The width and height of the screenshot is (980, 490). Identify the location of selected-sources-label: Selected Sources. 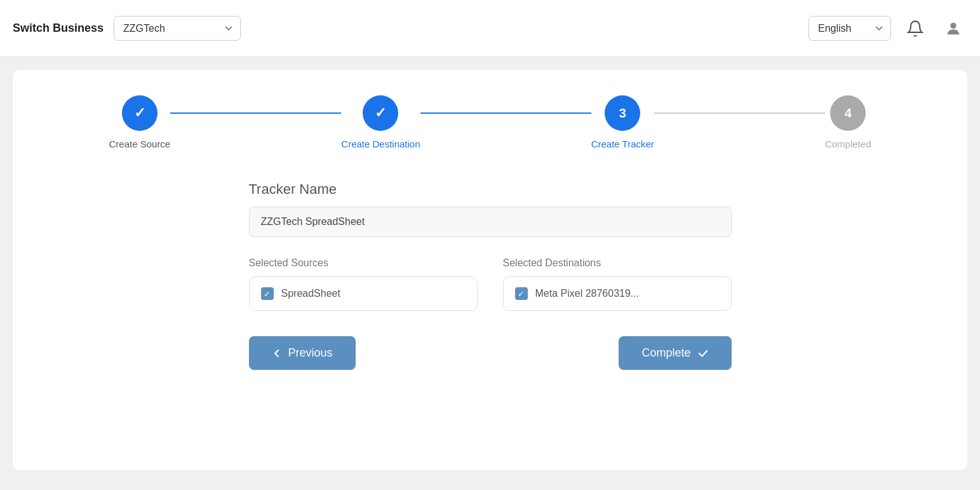
(363, 263).